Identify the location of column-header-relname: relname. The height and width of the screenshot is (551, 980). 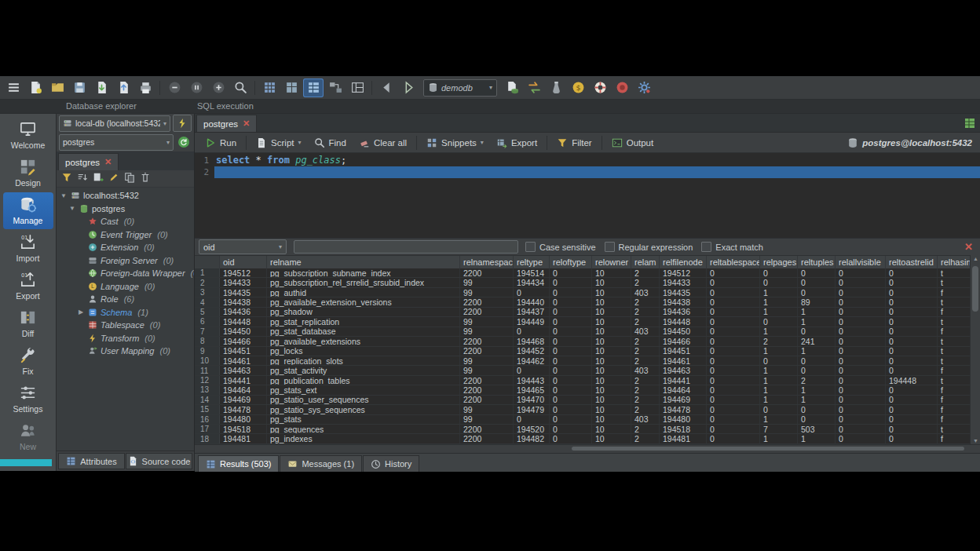
(364, 262).